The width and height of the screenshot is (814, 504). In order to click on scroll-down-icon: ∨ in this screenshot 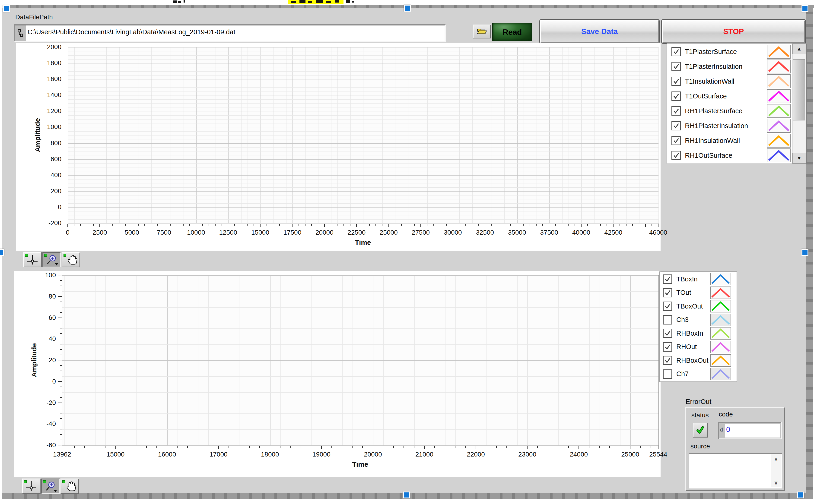, I will do `click(776, 482)`.